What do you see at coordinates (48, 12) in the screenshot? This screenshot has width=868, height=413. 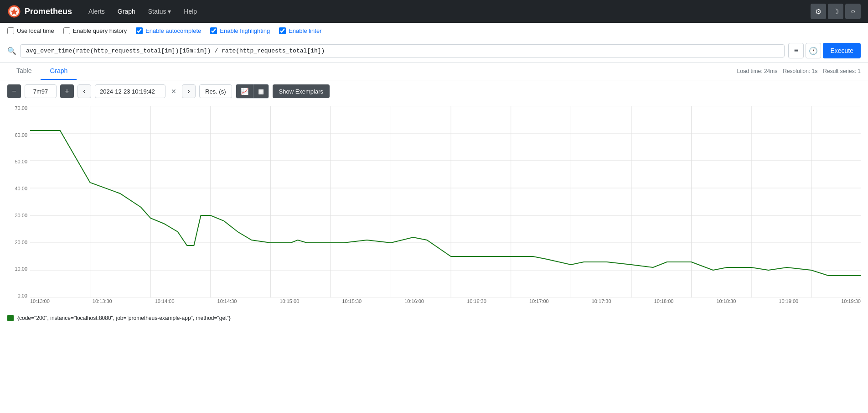 I see `brand-label: Prometheus` at bounding box center [48, 12].